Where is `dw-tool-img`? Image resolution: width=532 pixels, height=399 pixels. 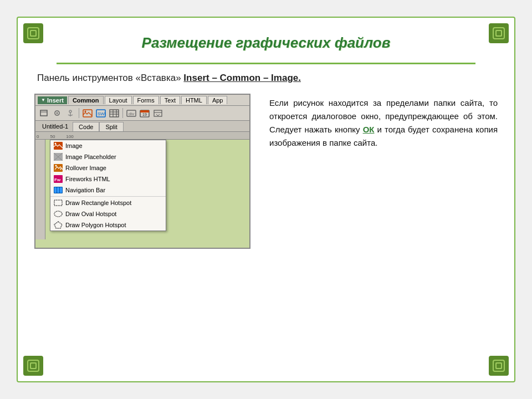
dw-tool-img is located at coordinates (88, 113).